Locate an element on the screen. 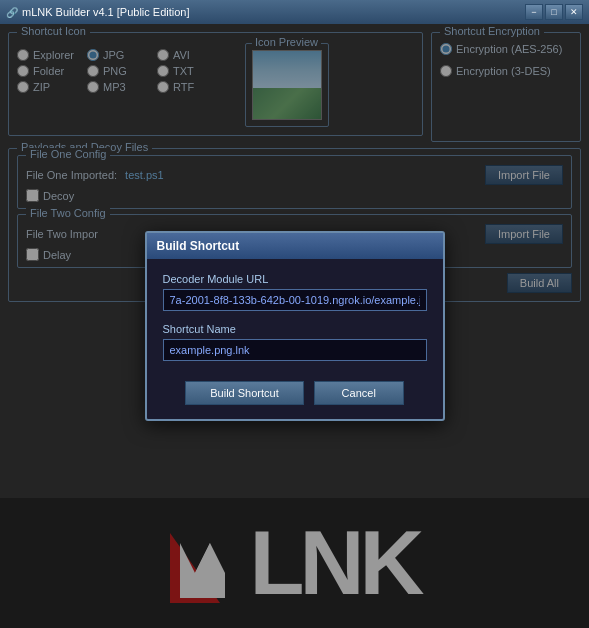 Image resolution: width=589 pixels, height=628 pixels. build-shortcut-button: Build Shortcut is located at coordinates (244, 393).